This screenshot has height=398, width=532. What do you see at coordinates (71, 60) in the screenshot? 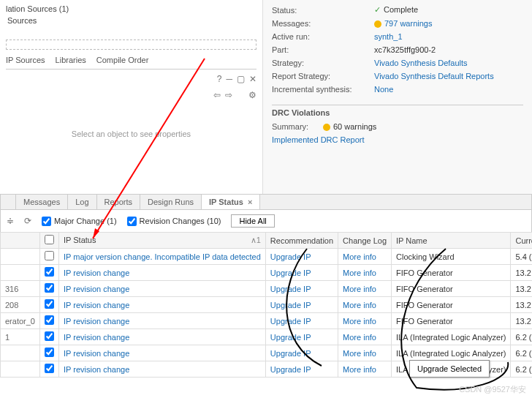
I see `tab-libraries: Libraries` at bounding box center [71, 60].